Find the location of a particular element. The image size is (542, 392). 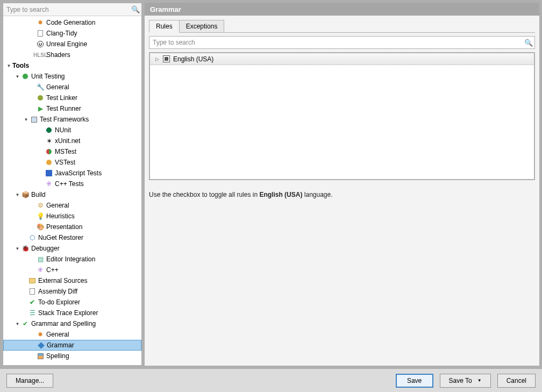

ball-icon is located at coordinates (40, 98).